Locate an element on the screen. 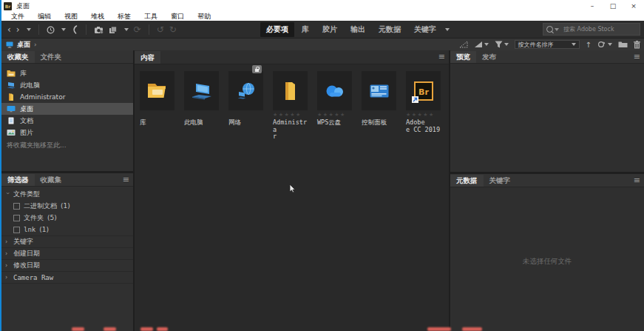 The height and width of the screenshot is (331, 644). content-item-label: 控制面板 is located at coordinates (379, 123).